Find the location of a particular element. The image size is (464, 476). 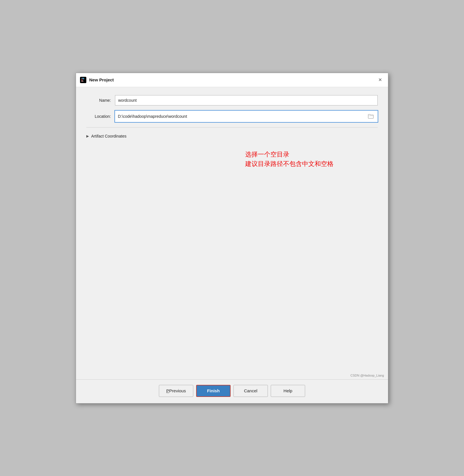

artifact-section: ▶ Artifact Coordinates is located at coordinates (232, 136).